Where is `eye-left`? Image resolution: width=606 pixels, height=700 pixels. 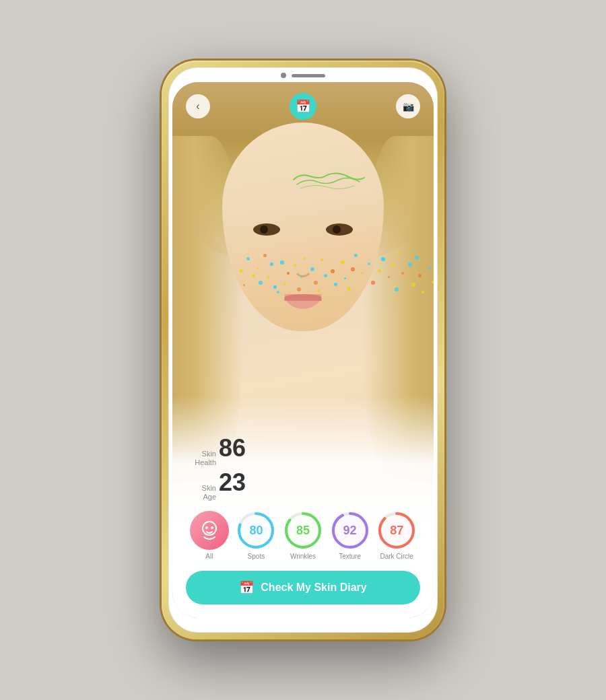 eye-left is located at coordinates (267, 230).